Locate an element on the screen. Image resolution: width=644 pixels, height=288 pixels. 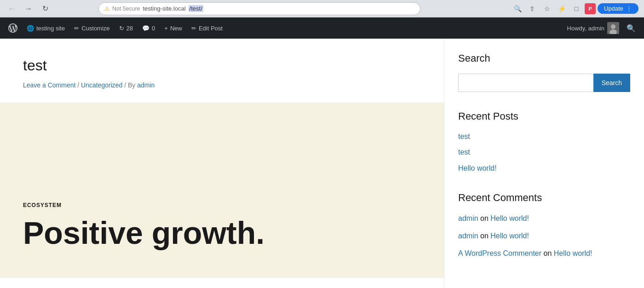
comment-entry-1: admin on Hello world! is located at coordinates (544, 219).